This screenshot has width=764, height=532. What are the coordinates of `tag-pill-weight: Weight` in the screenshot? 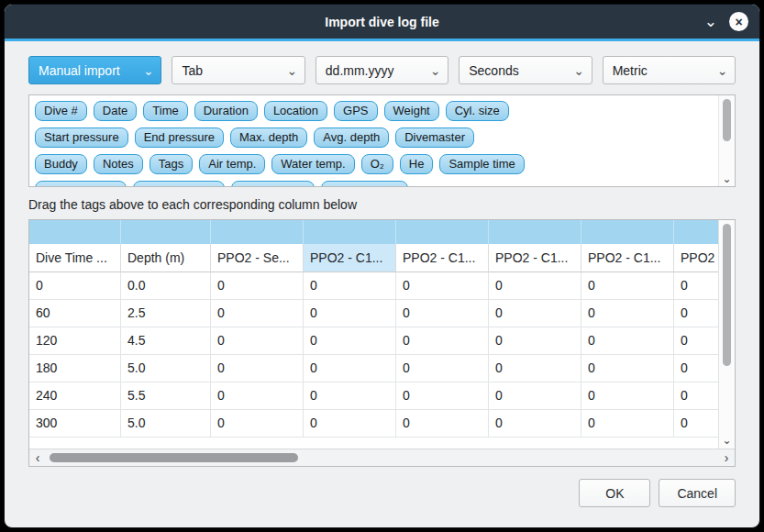 It's located at (412, 111).